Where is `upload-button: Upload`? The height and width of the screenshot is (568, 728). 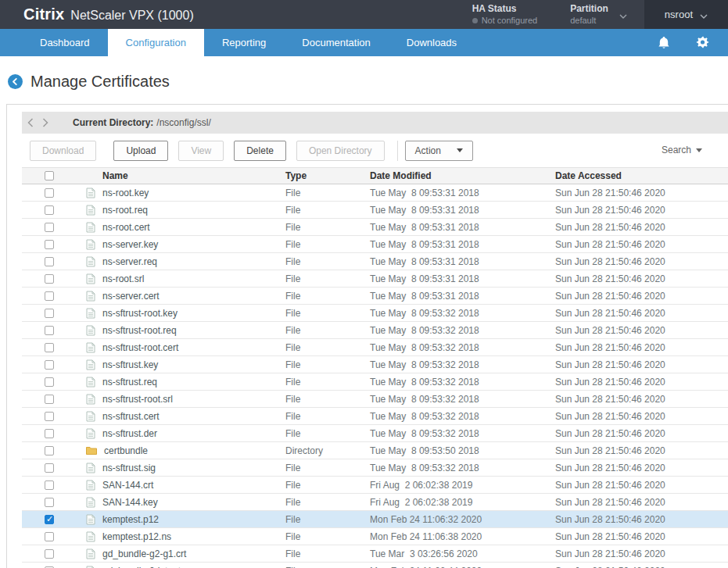
upload-button: Upload is located at coordinates (141, 151).